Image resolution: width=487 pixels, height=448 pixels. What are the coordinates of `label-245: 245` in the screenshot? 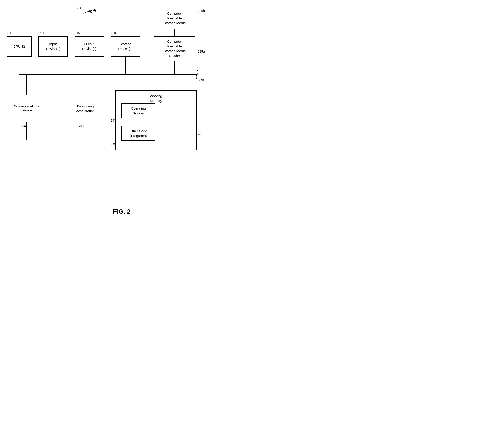 It's located at (113, 120).